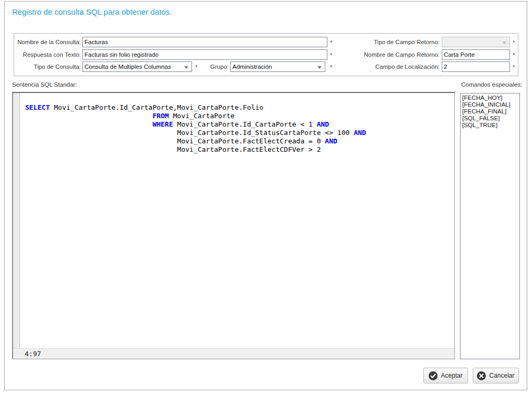 Image resolution: width=532 pixels, height=395 pixels. I want to click on grupo-combo: Administración, so click(278, 67).